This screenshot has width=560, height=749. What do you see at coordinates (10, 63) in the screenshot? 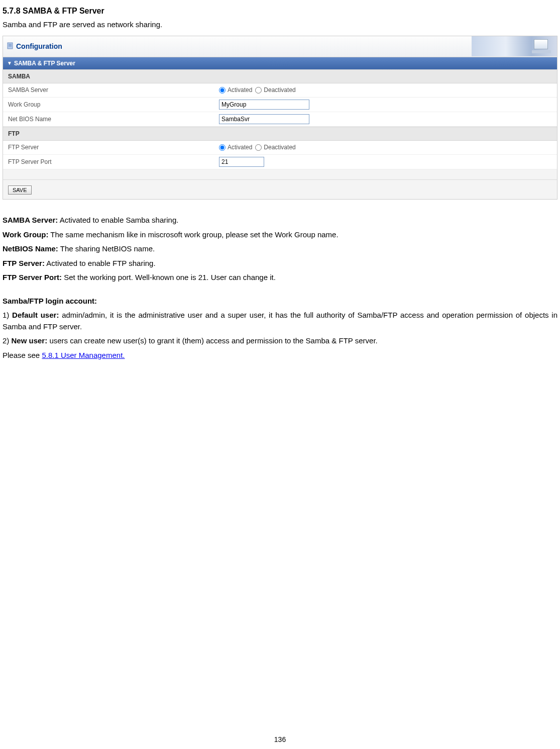
I see `caret-down-icon: ▼` at bounding box center [10, 63].